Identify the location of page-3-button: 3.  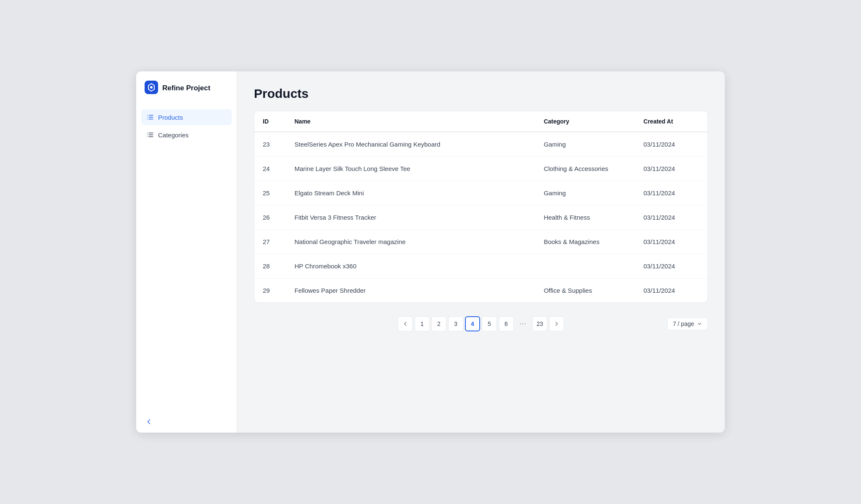
(456, 324).